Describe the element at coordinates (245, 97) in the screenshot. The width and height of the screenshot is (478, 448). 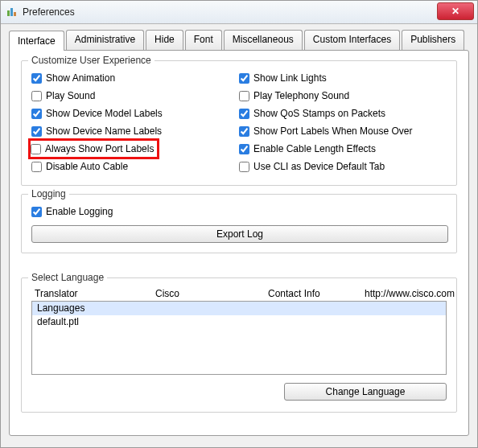
I see `chk-play-telephony` at that location.